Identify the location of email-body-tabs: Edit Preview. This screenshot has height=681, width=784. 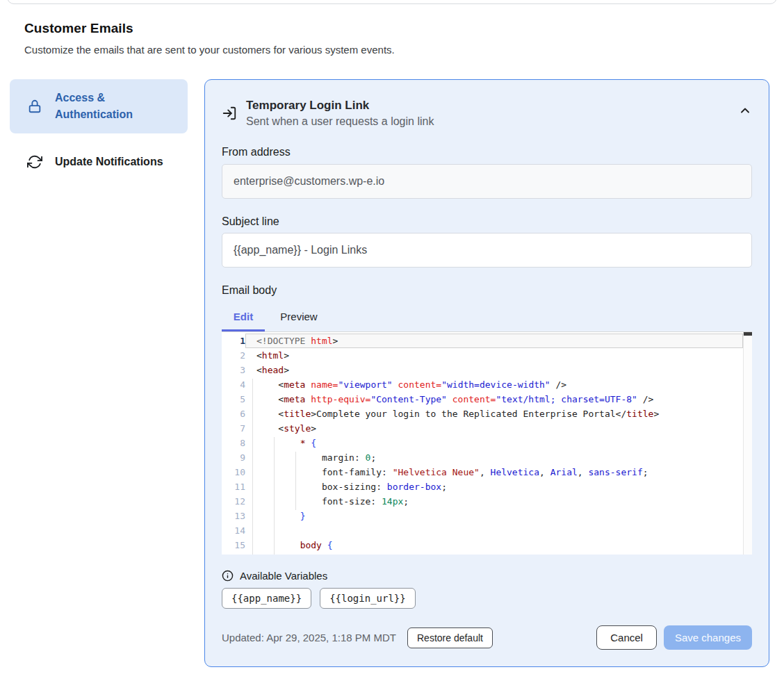
(487, 318).